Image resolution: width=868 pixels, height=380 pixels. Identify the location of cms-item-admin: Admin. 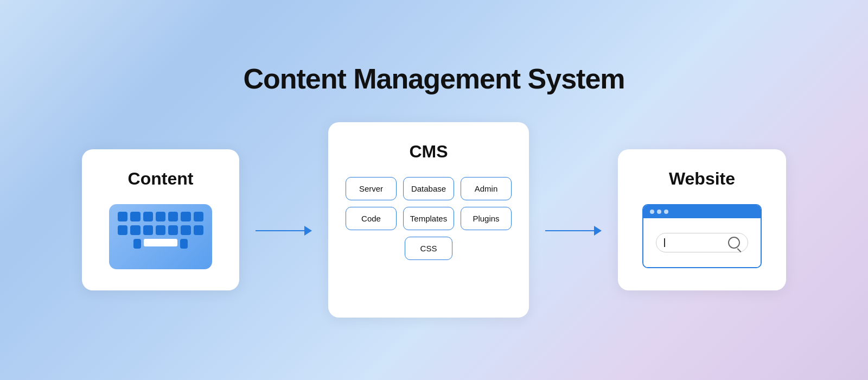
(486, 189).